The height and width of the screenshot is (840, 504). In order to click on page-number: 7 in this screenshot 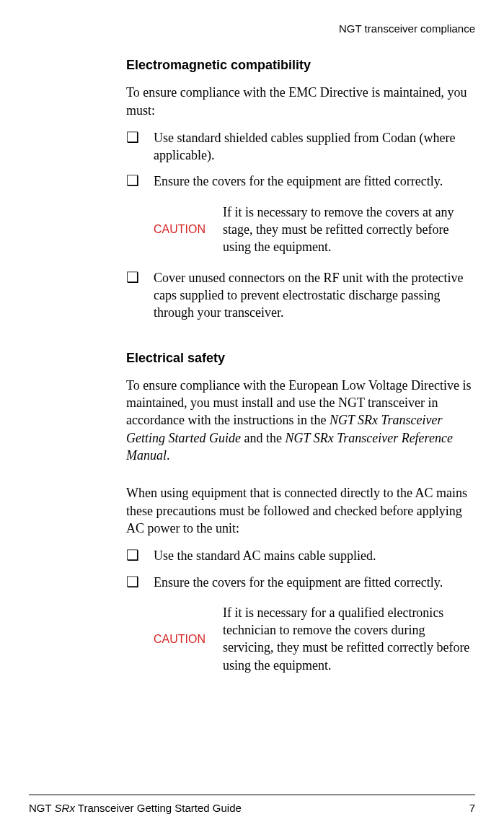, I will do `click(472, 808)`.